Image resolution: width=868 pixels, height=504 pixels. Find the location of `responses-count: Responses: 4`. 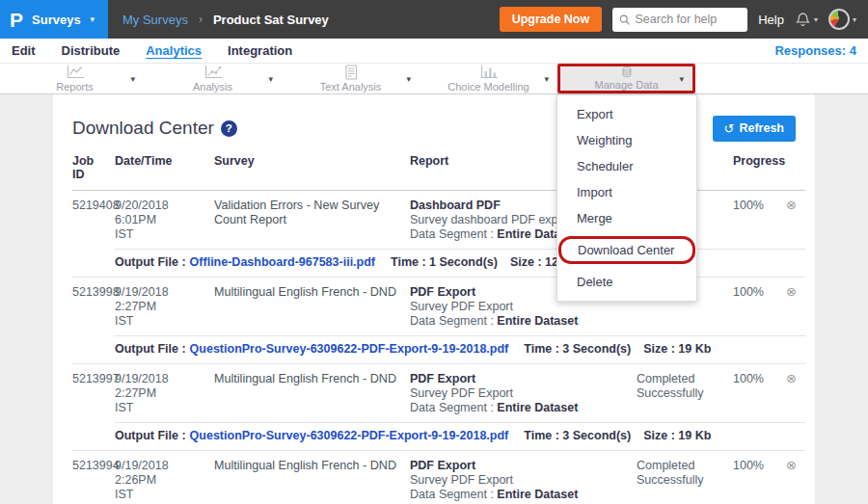

responses-count: Responses: 4 is located at coordinates (816, 50).